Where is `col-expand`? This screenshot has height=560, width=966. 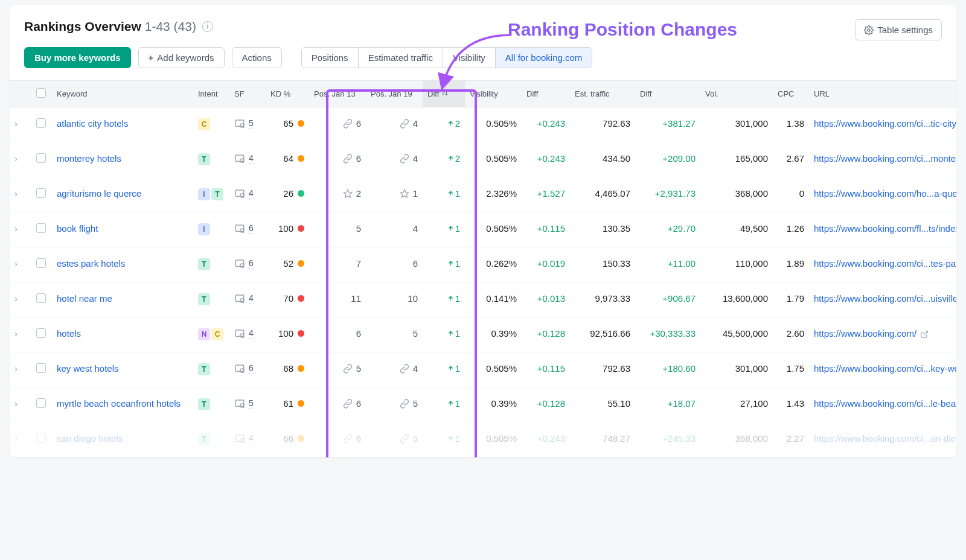
col-expand is located at coordinates (21, 94).